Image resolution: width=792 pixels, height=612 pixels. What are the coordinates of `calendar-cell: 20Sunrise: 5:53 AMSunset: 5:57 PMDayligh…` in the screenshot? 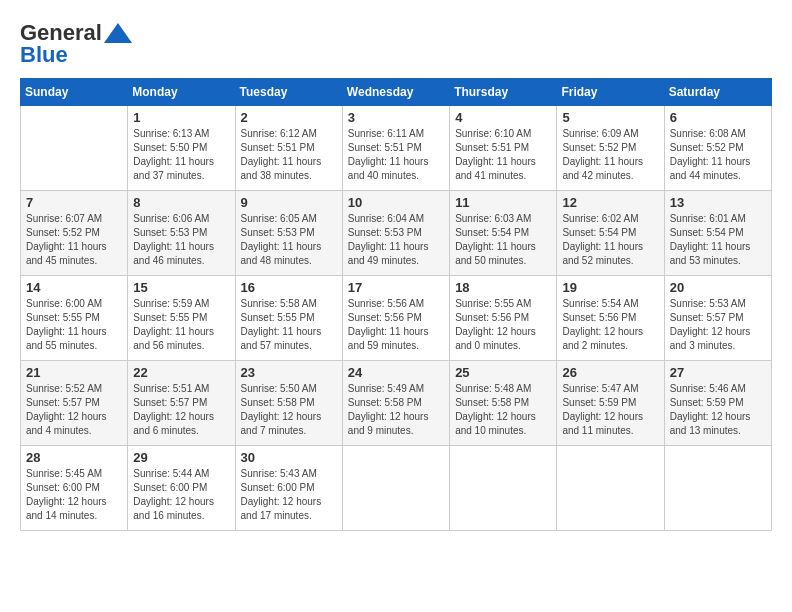 It's located at (718, 318).